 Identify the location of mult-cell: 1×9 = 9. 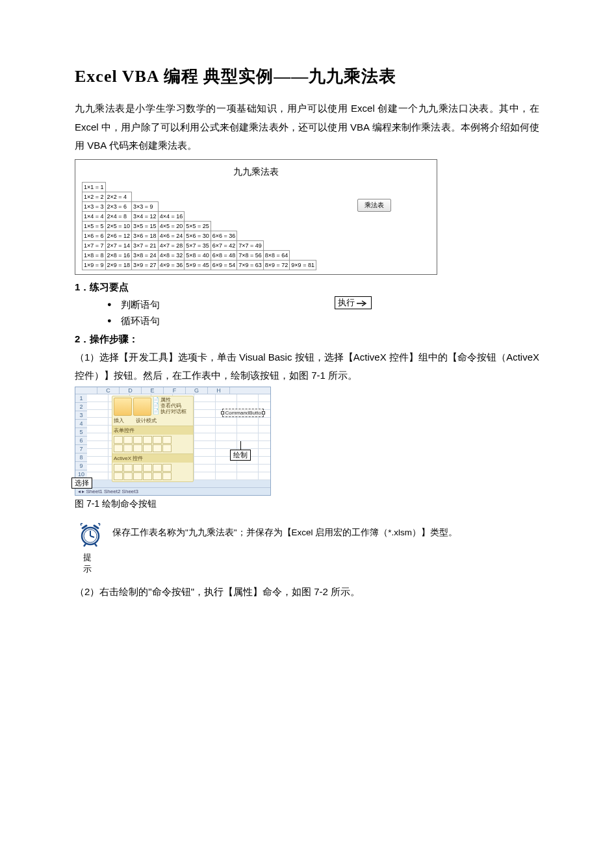
(94, 265).